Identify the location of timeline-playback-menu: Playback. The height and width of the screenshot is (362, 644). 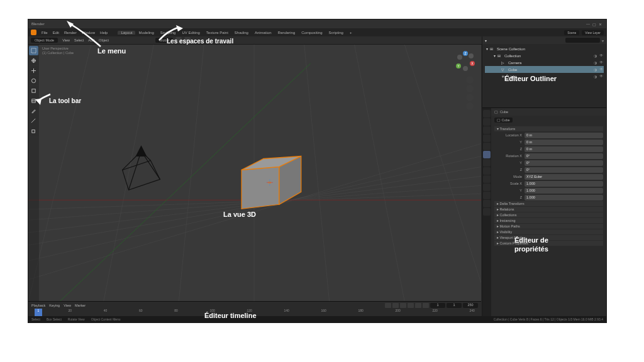
(38, 305).